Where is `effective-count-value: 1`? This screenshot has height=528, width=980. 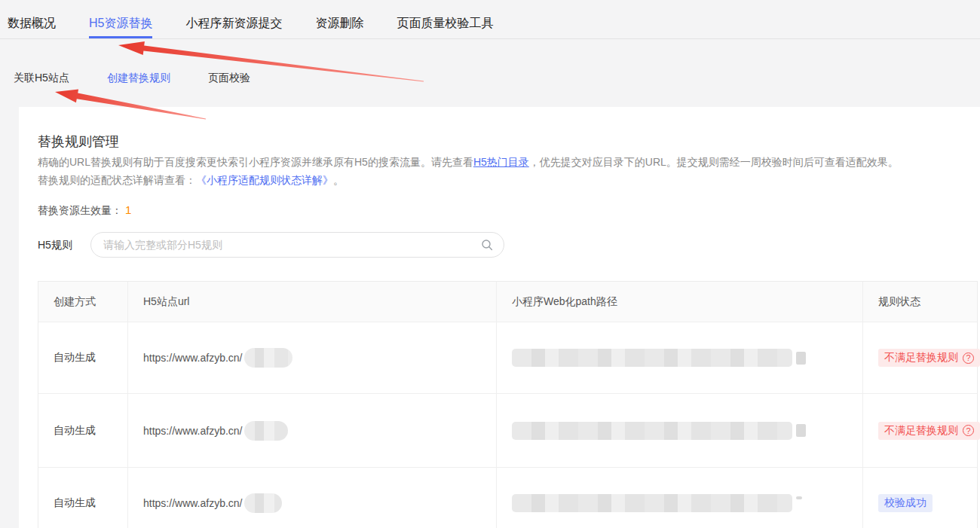
effective-count-value: 1 is located at coordinates (128, 209).